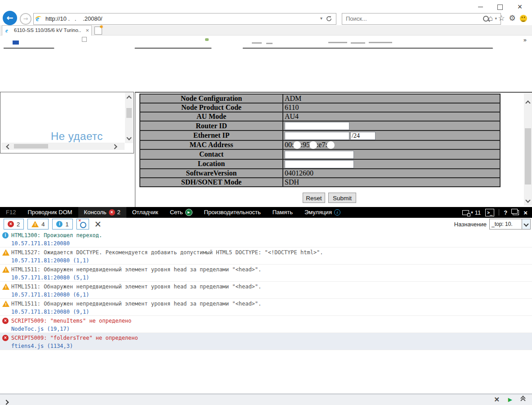 This screenshot has width=532, height=405. Describe the element at coordinates (67, 224) in the screenshot. I see `filter-count: 1` at that location.